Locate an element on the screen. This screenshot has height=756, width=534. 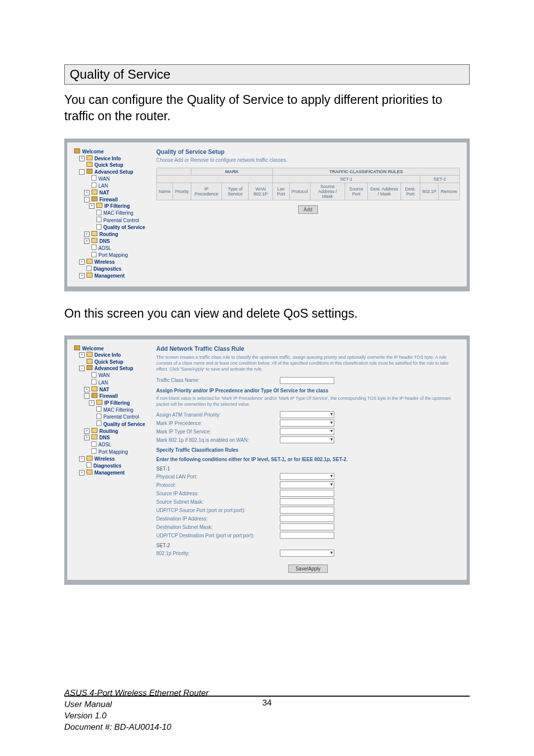
mark-field-label: Mark IP Precedence: is located at coordinates (218, 424).